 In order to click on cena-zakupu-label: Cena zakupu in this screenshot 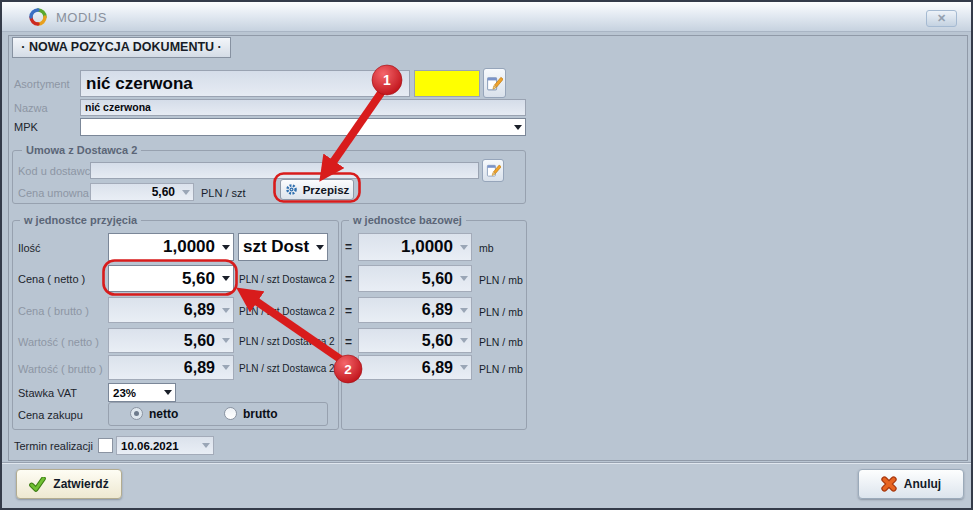, I will do `click(50, 415)`.